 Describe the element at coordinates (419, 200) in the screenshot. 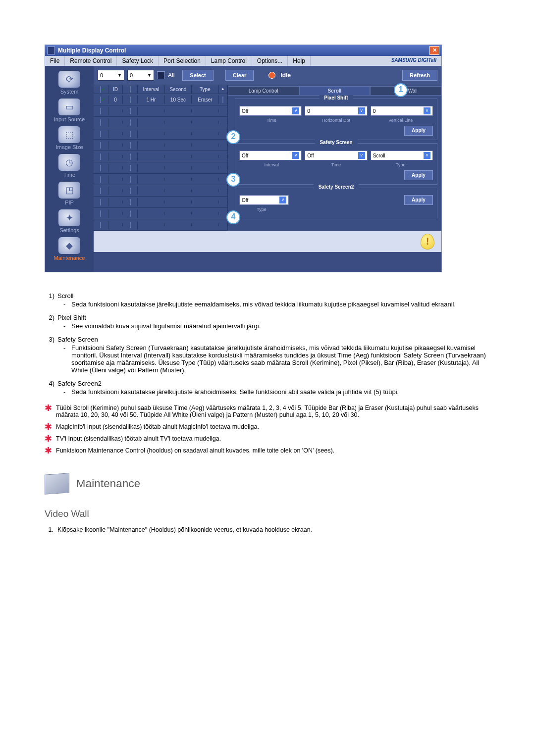

I see `safety-screen2-apply-button: Apply` at that location.